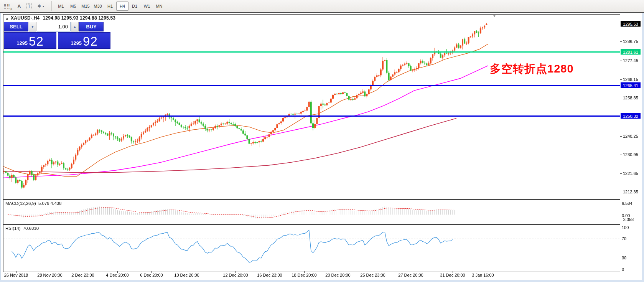 The width and height of the screenshot is (644, 282). I want to click on shapes-button: ❖▾, so click(41, 6).